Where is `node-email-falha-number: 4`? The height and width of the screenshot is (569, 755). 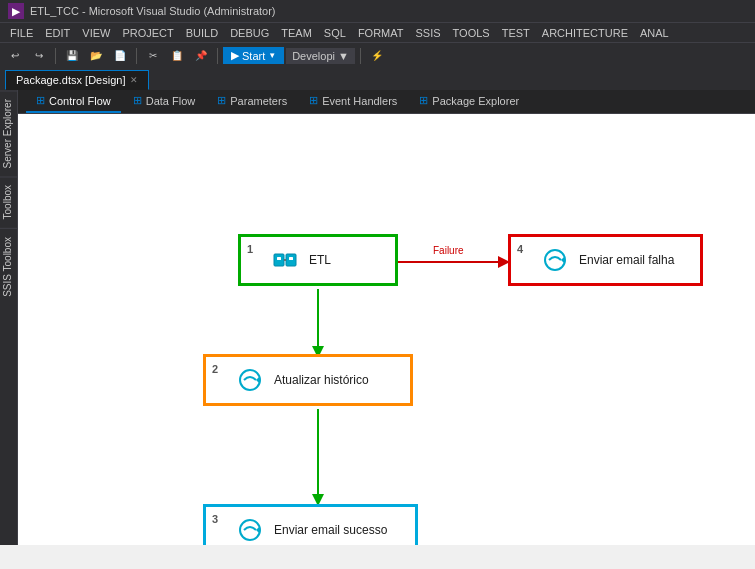 node-email-falha-number: 4 is located at coordinates (520, 249).